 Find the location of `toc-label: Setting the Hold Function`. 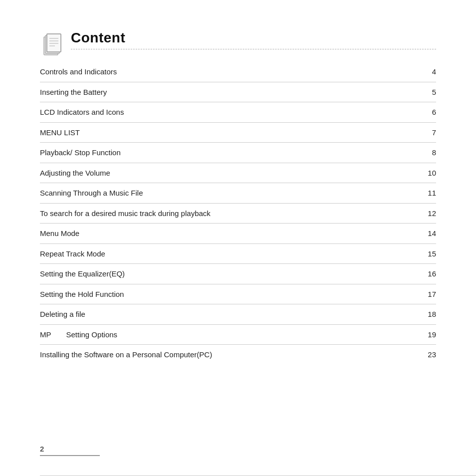

toc-label: Setting the Hold Function is located at coordinates (218, 294).